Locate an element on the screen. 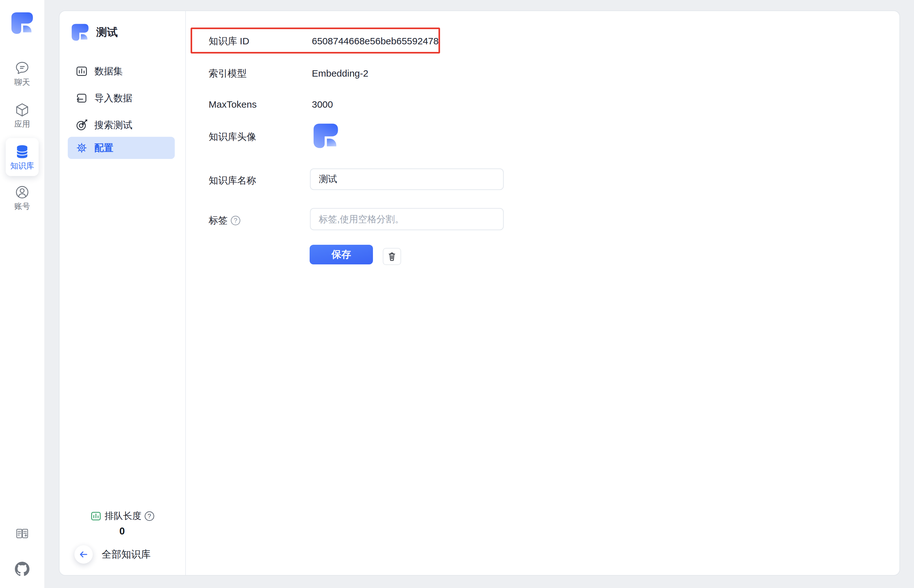 Image resolution: width=914 pixels, height=588 pixels. sidebar-item-account: 账号 is located at coordinates (22, 198).